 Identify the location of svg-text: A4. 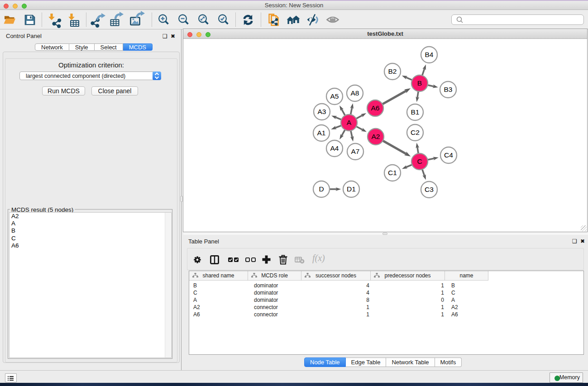
(335, 148).